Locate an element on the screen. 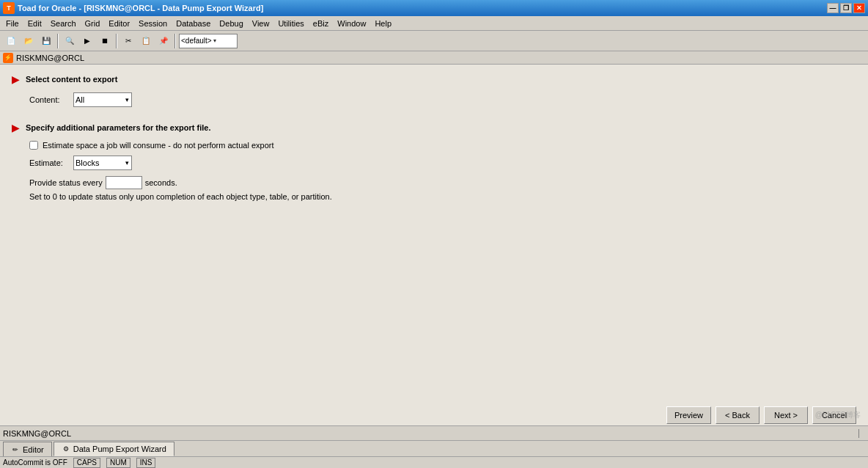 The height and width of the screenshot is (468, 868). editor-tab-icon: ✏ is located at coordinates (15, 450).